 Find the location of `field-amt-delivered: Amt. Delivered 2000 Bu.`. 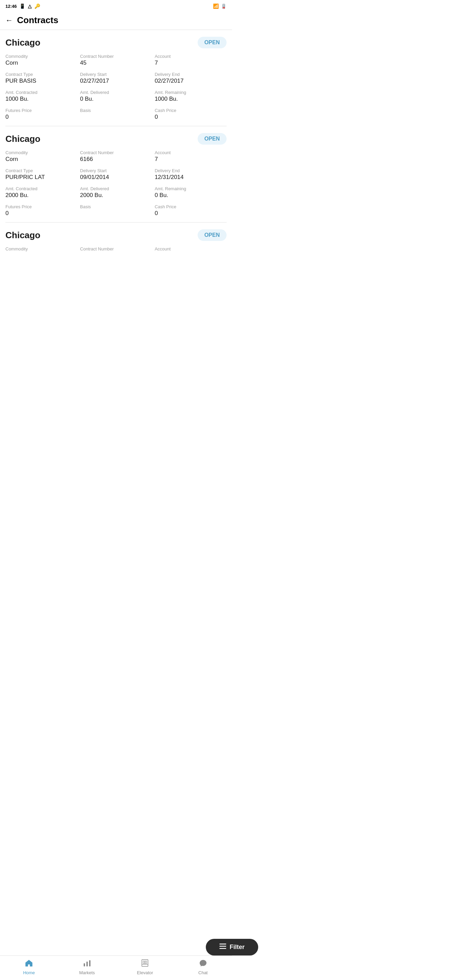

field-amt-delivered: Amt. Delivered 2000 Bu. is located at coordinates (116, 192).